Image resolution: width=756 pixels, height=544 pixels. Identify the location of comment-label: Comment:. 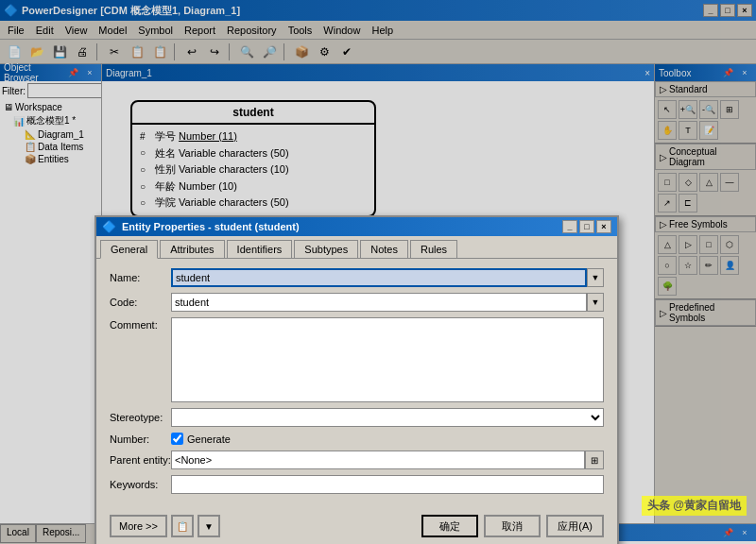
(140, 324).